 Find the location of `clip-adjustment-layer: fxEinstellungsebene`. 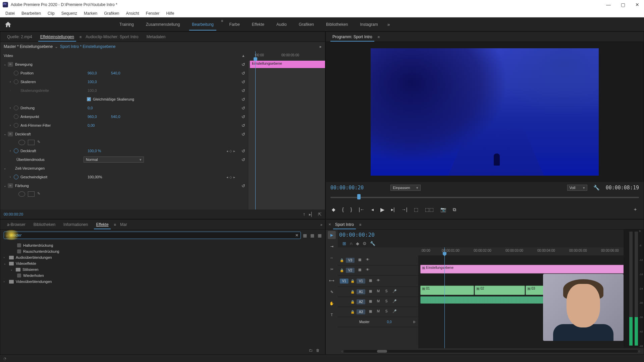

clip-adjustment-layer: fxEinstellungsebene is located at coordinates (532, 269).